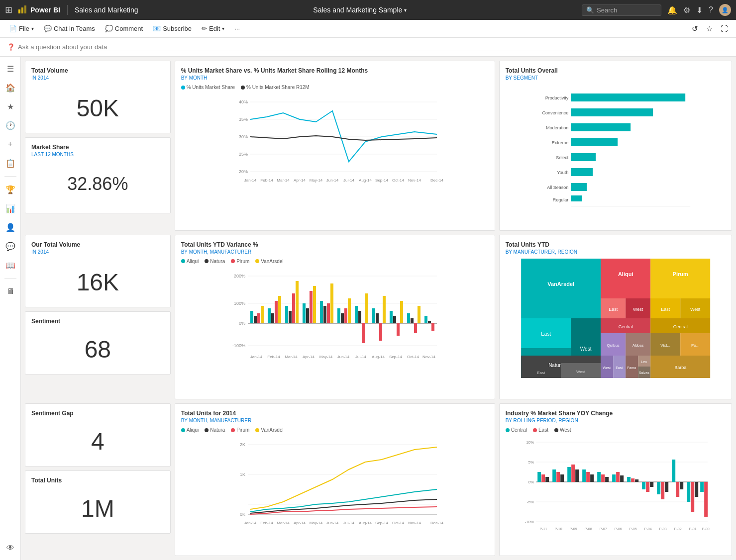 This screenshot has width=736, height=560. Describe the element at coordinates (10, 265) in the screenshot. I see `sidebar-learn-icon: 📖` at that location.